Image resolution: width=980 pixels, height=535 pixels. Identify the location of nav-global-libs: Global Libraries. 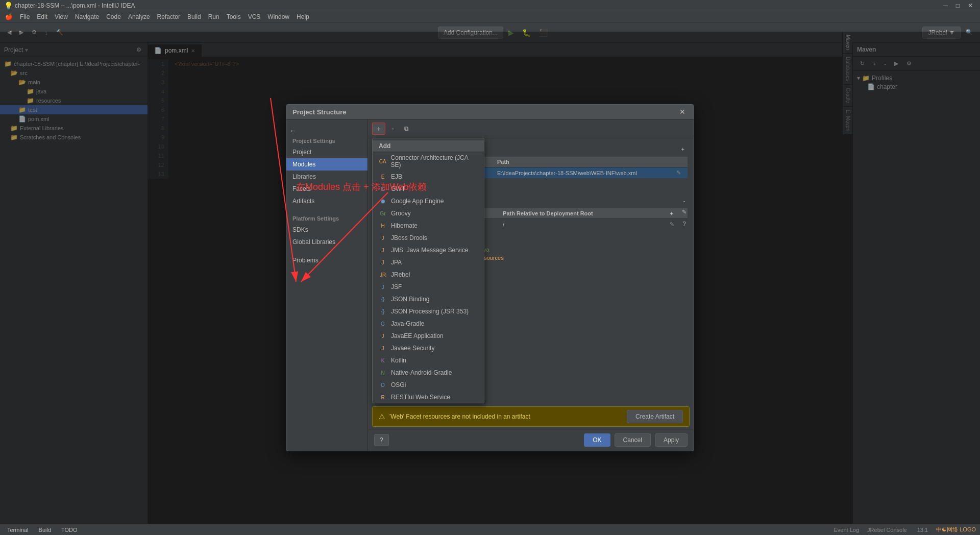
(327, 242).